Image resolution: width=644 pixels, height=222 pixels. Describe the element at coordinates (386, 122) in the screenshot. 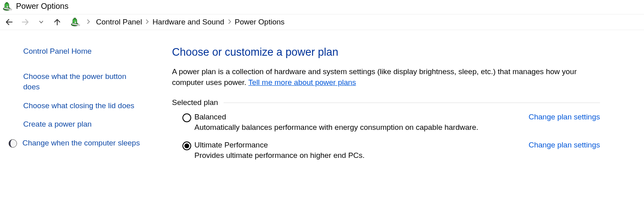

I see `plan-item-balanced: Balanced Change plan settings Automatica…` at that location.